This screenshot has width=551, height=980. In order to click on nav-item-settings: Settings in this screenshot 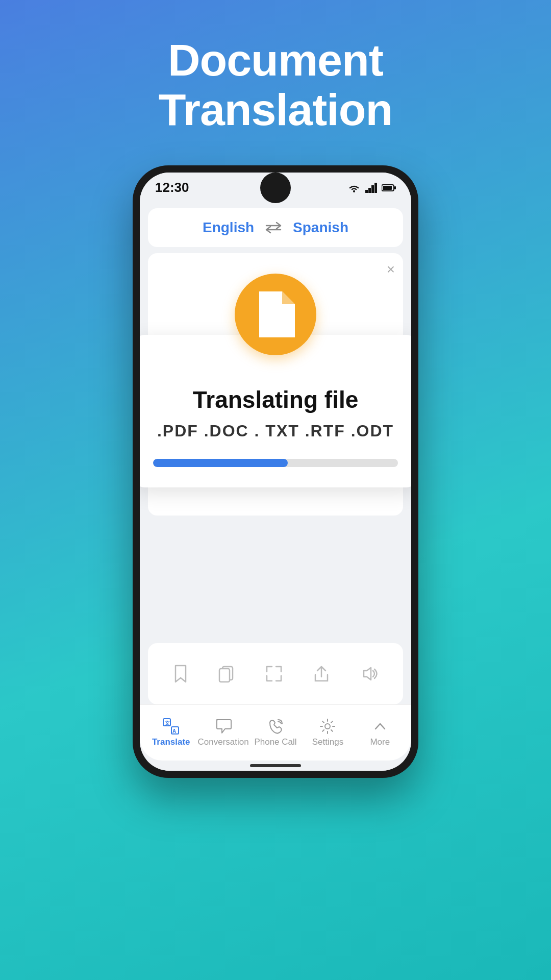, I will do `click(328, 732)`.